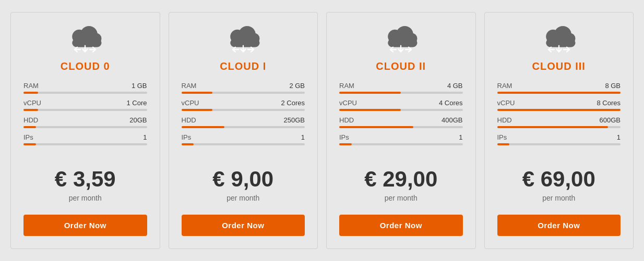  What do you see at coordinates (297, 85) in the screenshot?
I see `spec-value: 2 GB` at bounding box center [297, 85].